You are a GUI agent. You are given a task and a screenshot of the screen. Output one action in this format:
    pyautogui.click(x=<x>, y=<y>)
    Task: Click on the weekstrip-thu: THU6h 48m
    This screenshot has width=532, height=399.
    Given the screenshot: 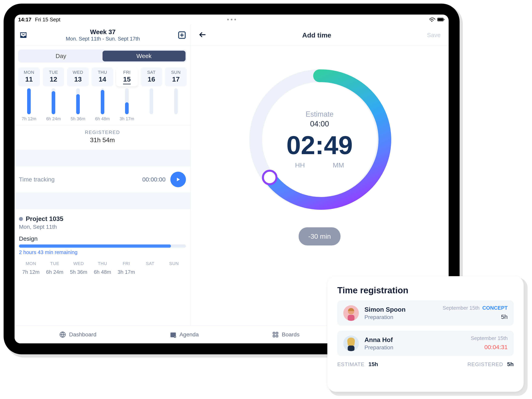 What is the action you would take?
    pyautogui.click(x=102, y=268)
    